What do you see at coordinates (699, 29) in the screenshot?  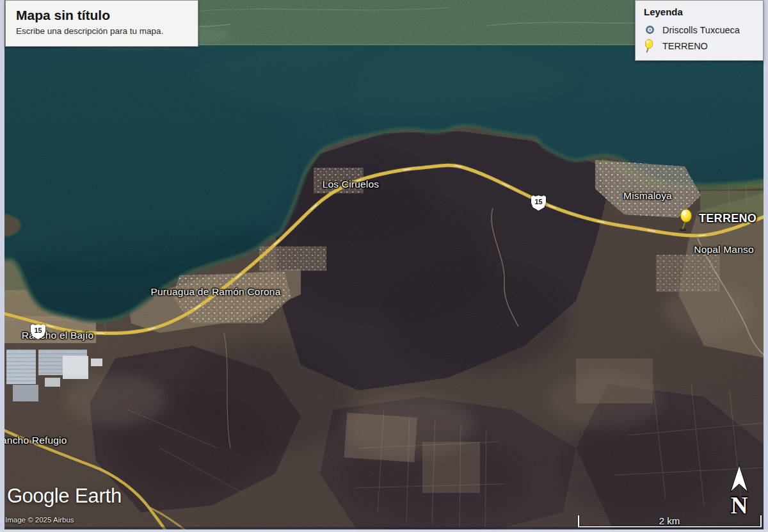 I see `legend-item-driscolls: Driscolls Tuxcueca` at bounding box center [699, 29].